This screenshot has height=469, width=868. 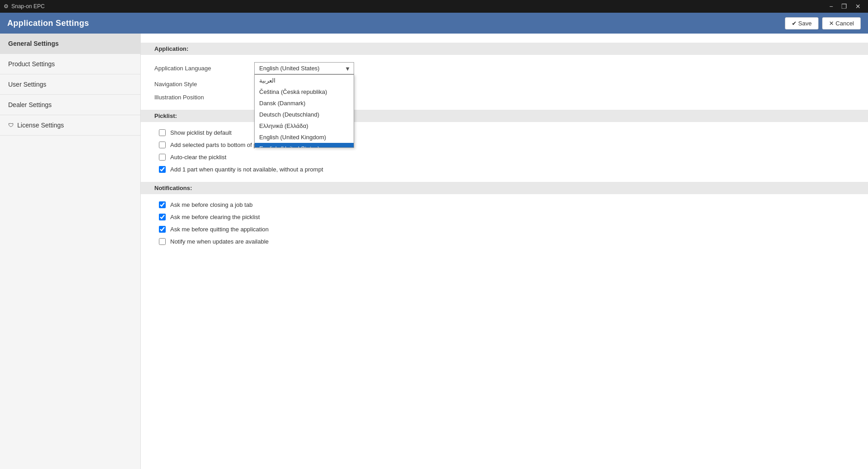 What do you see at coordinates (844, 6) in the screenshot?
I see `maximize-button: ❐` at bounding box center [844, 6].